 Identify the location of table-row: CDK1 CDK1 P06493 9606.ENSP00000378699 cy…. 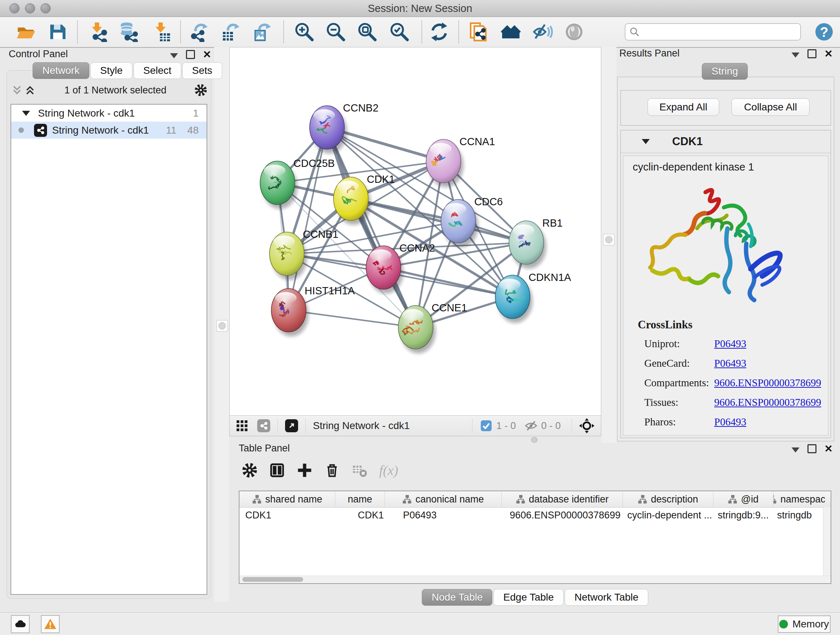
(535, 515).